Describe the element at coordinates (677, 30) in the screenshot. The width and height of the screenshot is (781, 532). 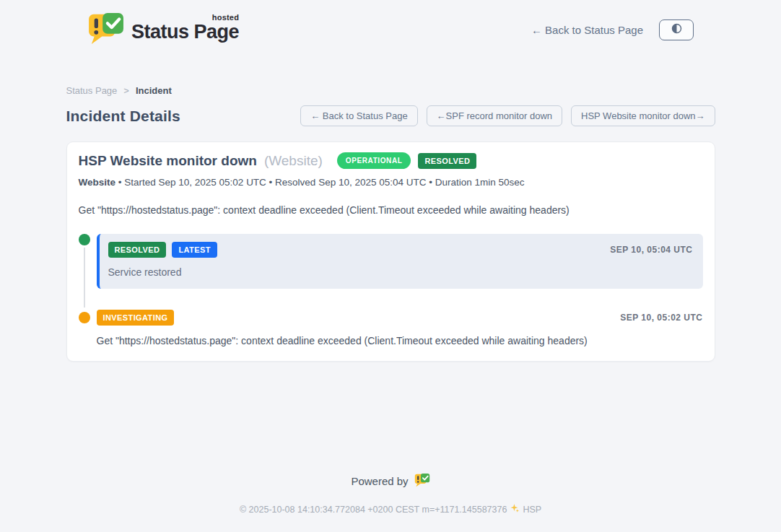
I see `circle-half-icon` at that location.